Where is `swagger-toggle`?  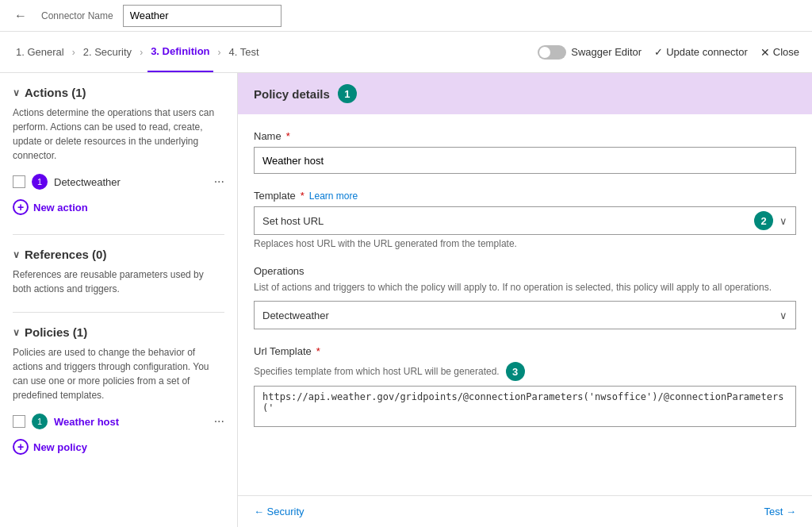 swagger-toggle is located at coordinates (552, 52).